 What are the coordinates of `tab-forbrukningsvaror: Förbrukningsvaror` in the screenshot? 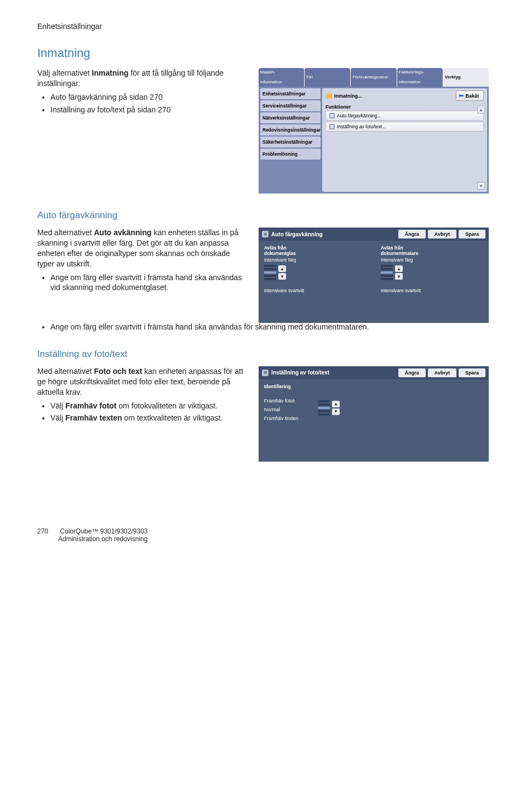 It's located at (374, 77).